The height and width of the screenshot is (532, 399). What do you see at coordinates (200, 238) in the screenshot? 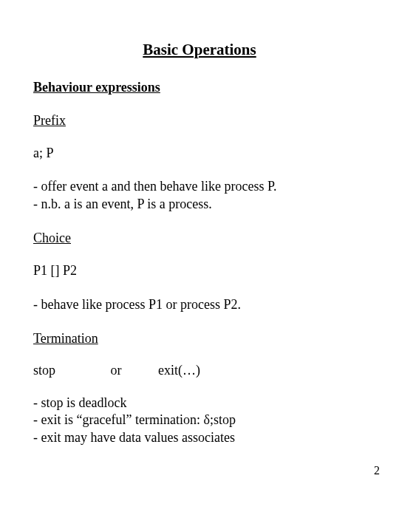
I see `heading-choice: Choice` at bounding box center [200, 238].